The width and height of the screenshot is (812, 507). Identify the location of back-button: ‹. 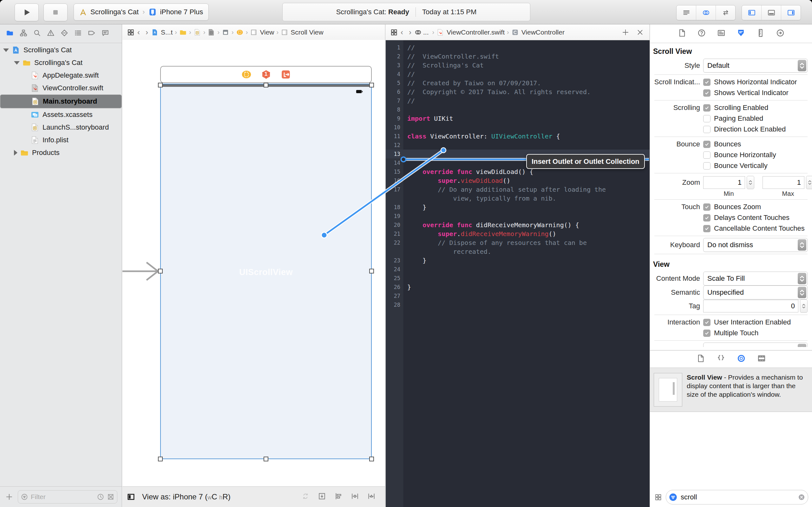
(139, 32).